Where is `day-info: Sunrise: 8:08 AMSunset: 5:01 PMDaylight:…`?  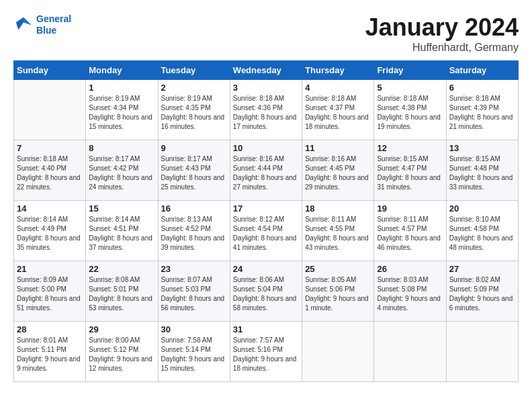
day-info: Sunrise: 8:08 AMSunset: 5:01 PMDaylight:… is located at coordinates (122, 294).